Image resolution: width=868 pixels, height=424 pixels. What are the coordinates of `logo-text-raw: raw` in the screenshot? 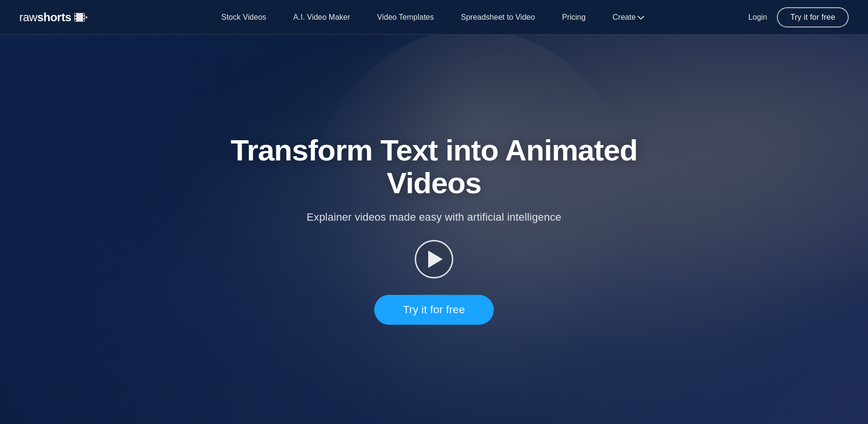 It's located at (28, 17).